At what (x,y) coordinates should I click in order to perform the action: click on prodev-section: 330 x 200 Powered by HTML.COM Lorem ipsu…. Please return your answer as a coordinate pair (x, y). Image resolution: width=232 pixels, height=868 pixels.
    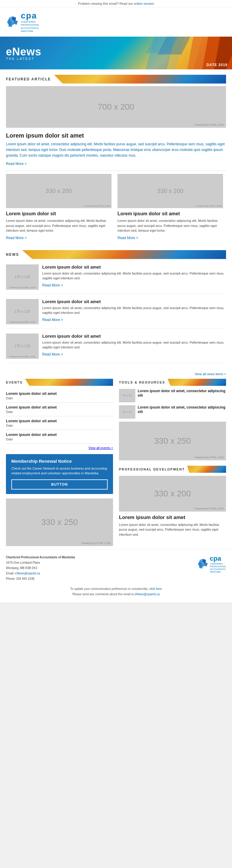
    Looking at the image, I should click on (172, 506).